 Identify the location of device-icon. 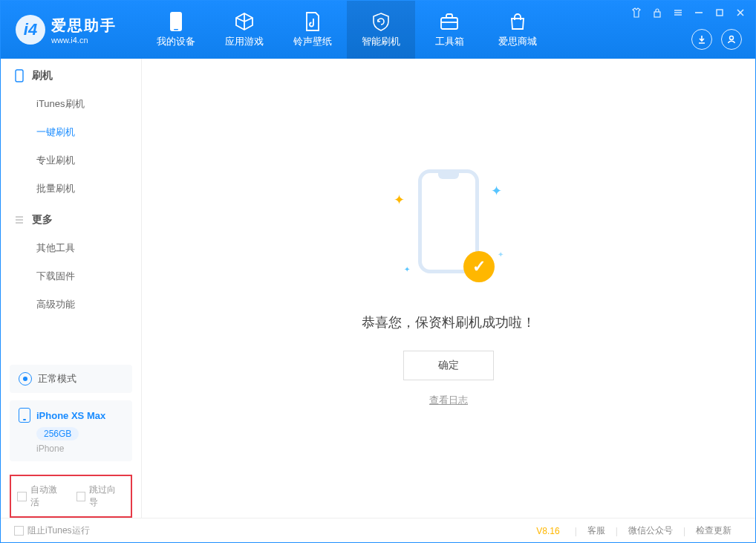
(176, 22).